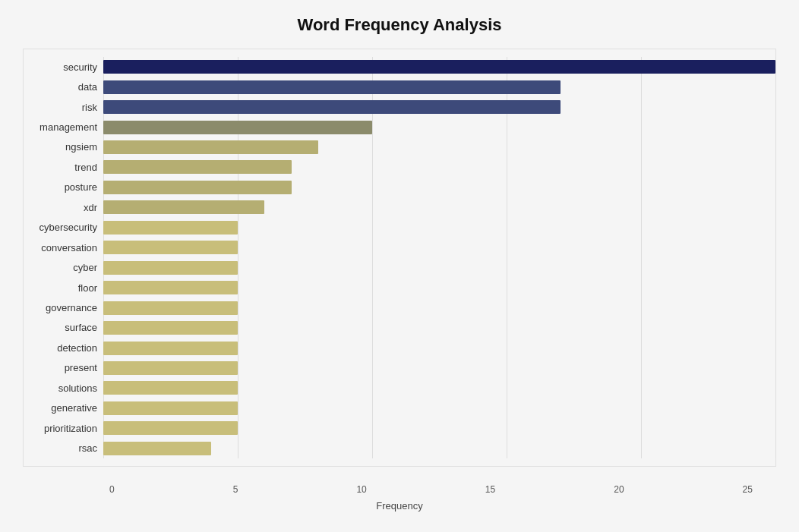 The image size is (799, 532). I want to click on y-label-management: management, so click(68, 127).